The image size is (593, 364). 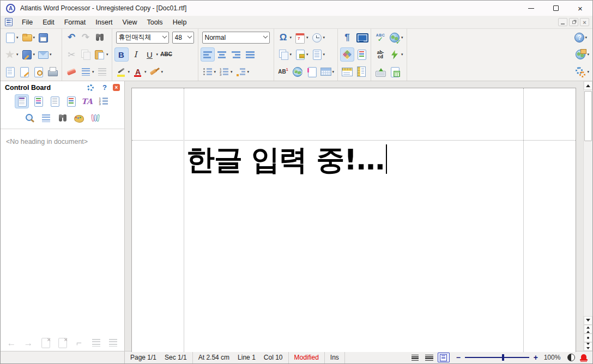 I want to click on caret-position-indicator: At 2.54 cm Line 1 Col 10, so click(x=241, y=357).